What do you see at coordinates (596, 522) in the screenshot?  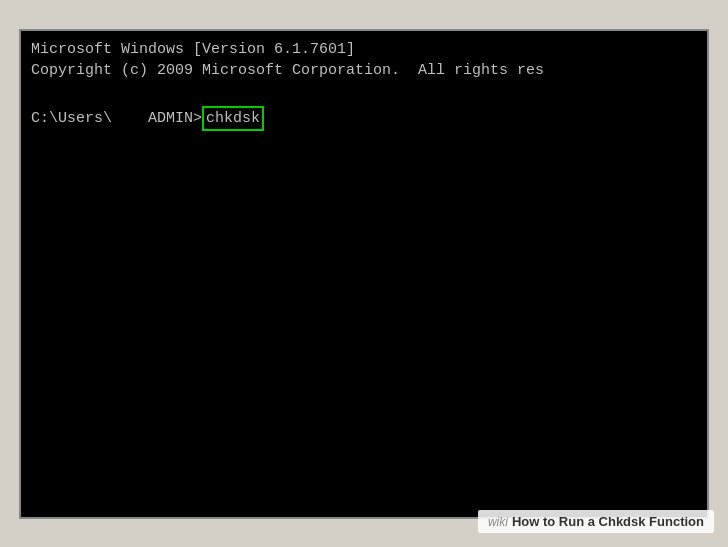 I see `wiki-badge: wiki How to Run a Chkdsk Function` at bounding box center [596, 522].